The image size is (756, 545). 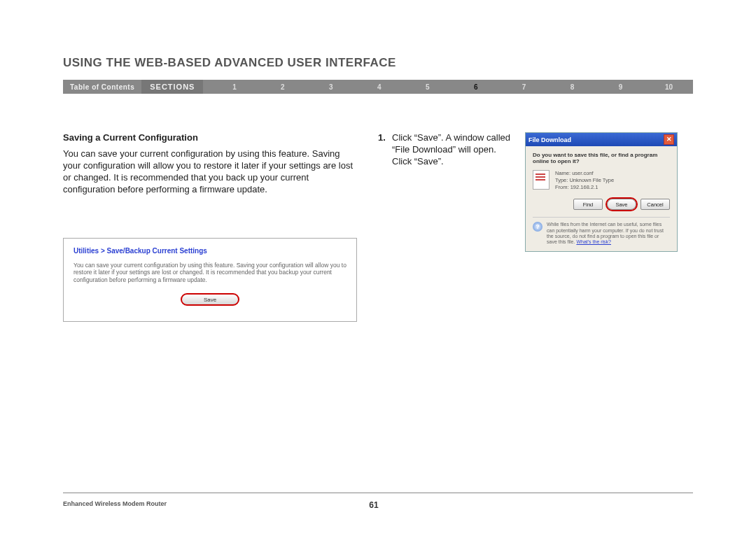 What do you see at coordinates (385, 150) in the screenshot?
I see `step-number: 1.` at bounding box center [385, 150].